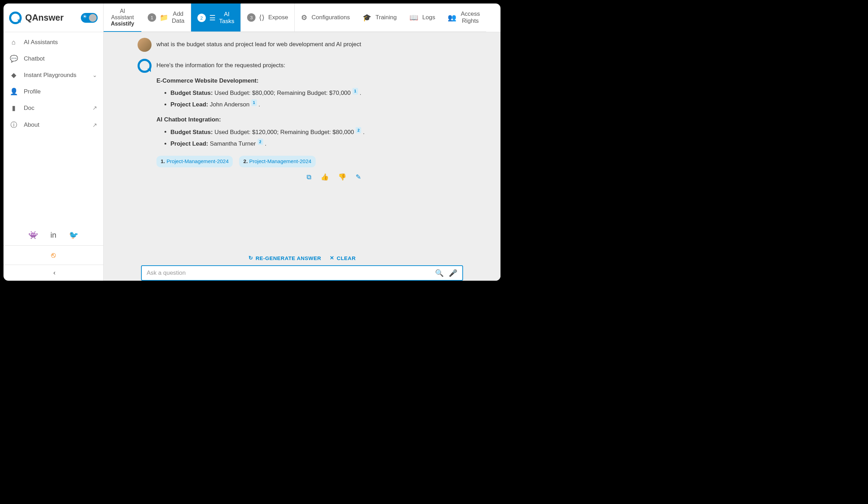 The height and width of the screenshot is (504, 868). I want to click on graduation-icon: 🎓, so click(367, 18).